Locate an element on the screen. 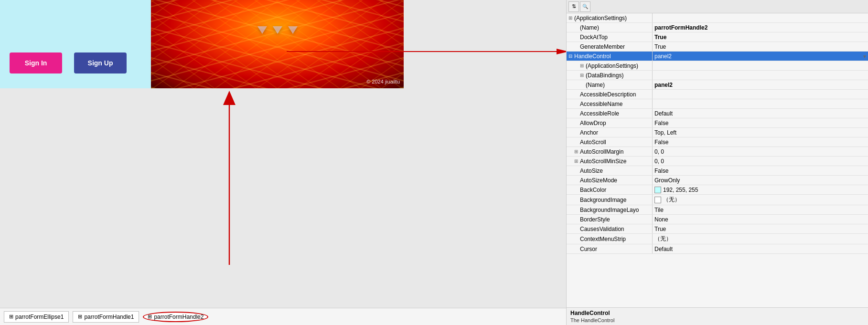 The width and height of the screenshot is (868, 325). tab-icon-3: ⊞ is located at coordinates (150, 317).